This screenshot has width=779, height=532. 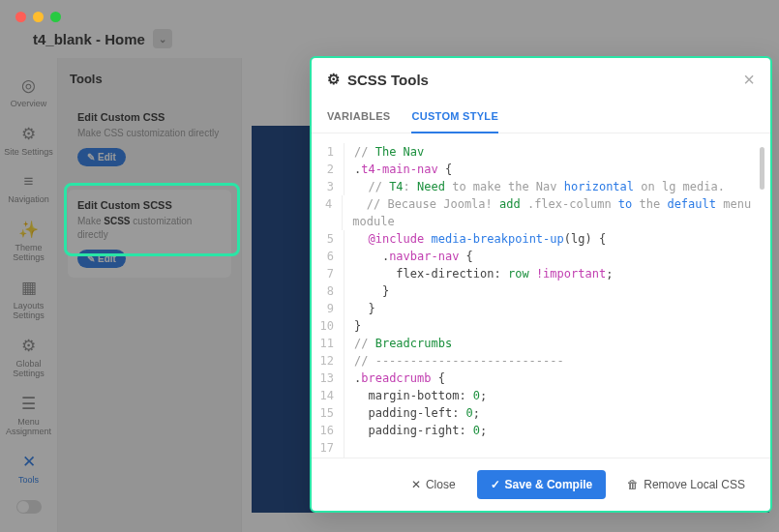 I want to click on code-line: 18 li:first-child {, so click(x=539, y=457).